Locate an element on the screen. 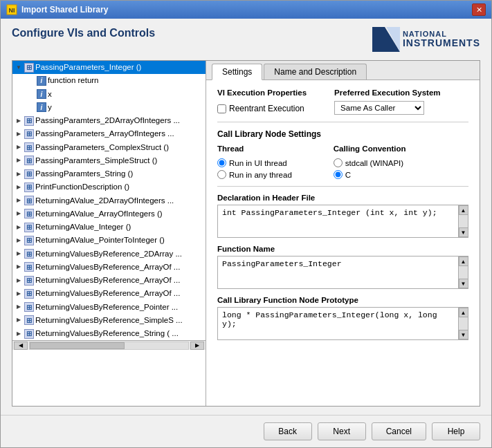 This screenshot has width=492, height=448. tree-horizontal-scrollbar: ◀ ▶ is located at coordinates (109, 345).